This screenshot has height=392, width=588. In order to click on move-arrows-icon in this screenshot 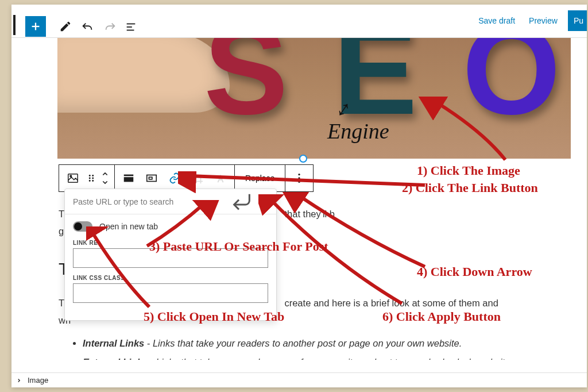, I will do `click(105, 178)`.